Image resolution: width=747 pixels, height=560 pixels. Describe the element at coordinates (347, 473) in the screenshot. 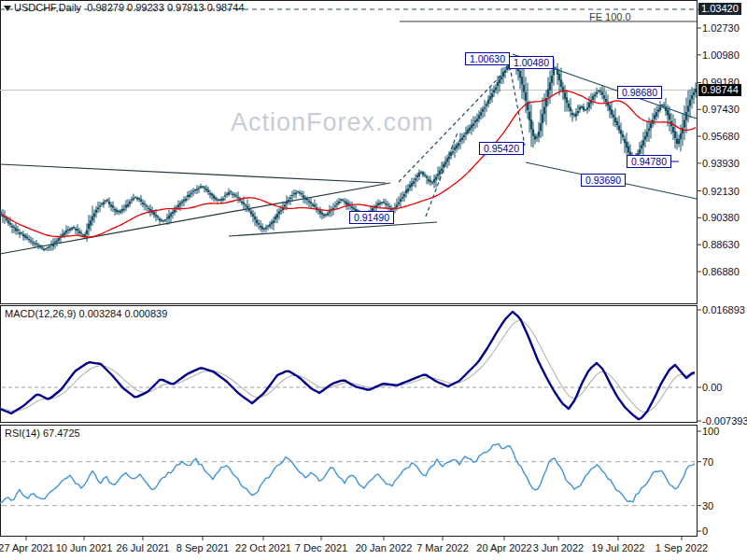

I see `rsi-line` at that location.